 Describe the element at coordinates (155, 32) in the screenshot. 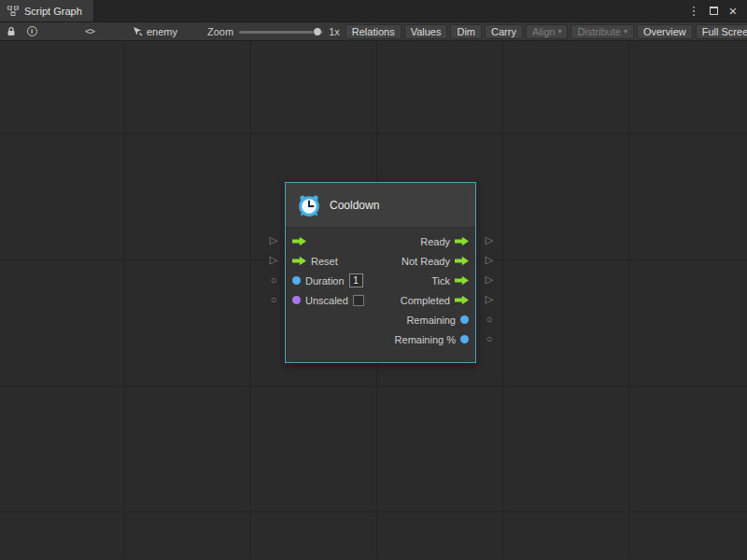

I see `graph-breadcrumb: enemy` at that location.